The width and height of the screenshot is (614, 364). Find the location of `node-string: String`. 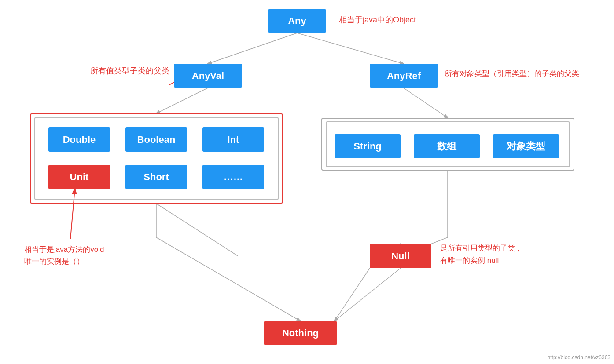

node-string: String is located at coordinates (368, 146).